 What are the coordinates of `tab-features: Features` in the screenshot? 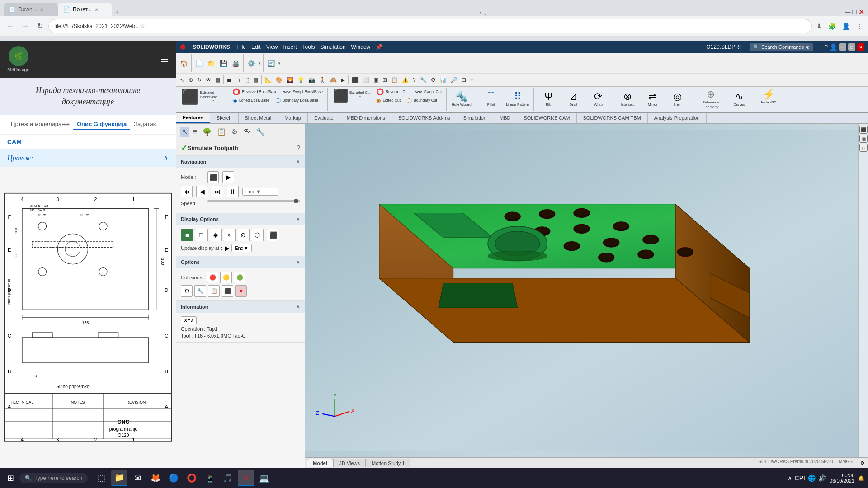 It's located at (193, 118).